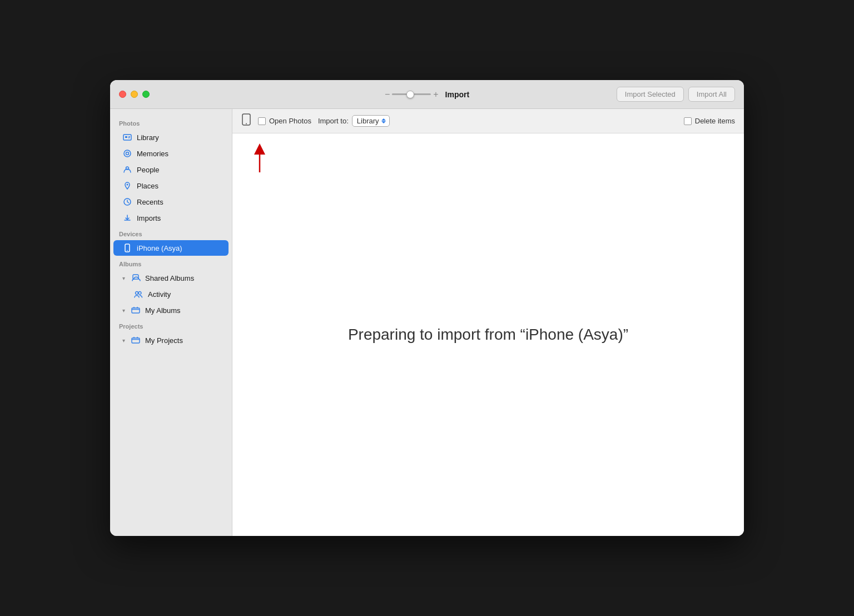  I want to click on recents-icon, so click(127, 202).